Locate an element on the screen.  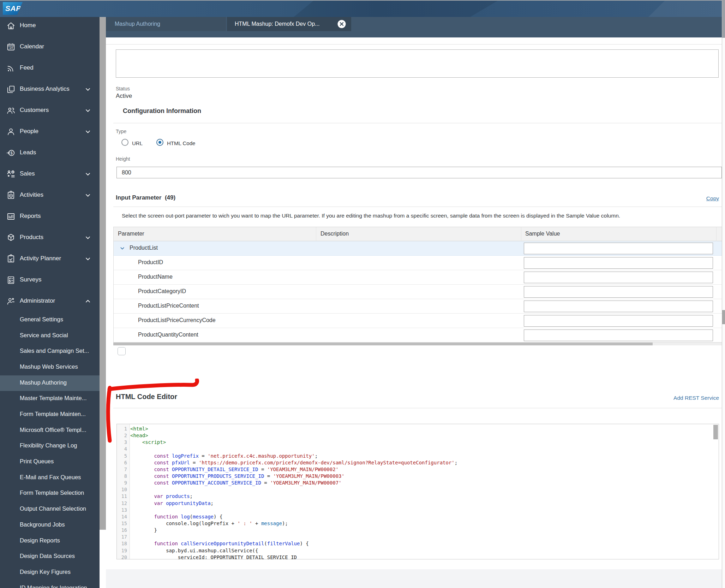
sidebar-subitem-form-template-selection: Form Template Selection is located at coordinates (50, 493).